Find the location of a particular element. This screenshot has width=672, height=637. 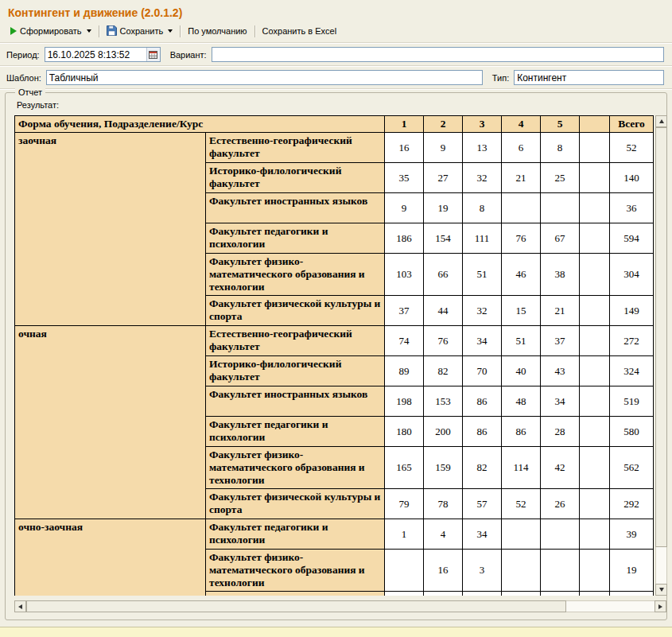

value-cell: 74 is located at coordinates (404, 341).